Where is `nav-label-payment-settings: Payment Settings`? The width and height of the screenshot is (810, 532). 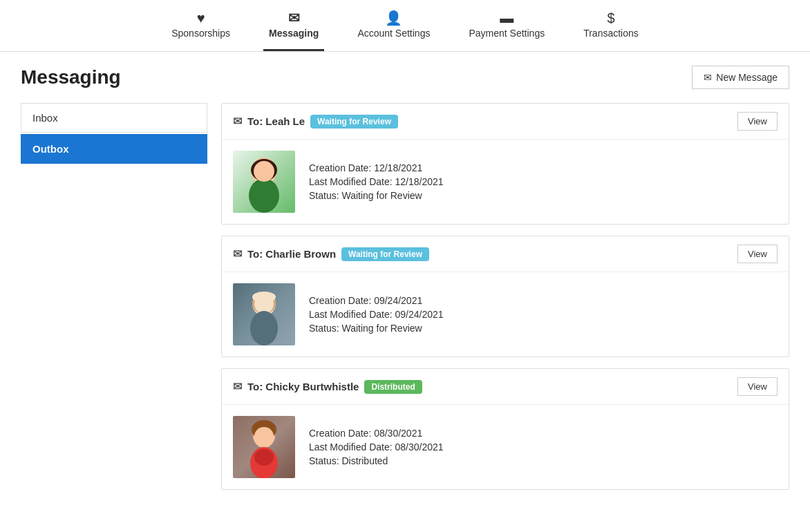
nav-label-payment-settings: Payment Settings is located at coordinates (507, 33).